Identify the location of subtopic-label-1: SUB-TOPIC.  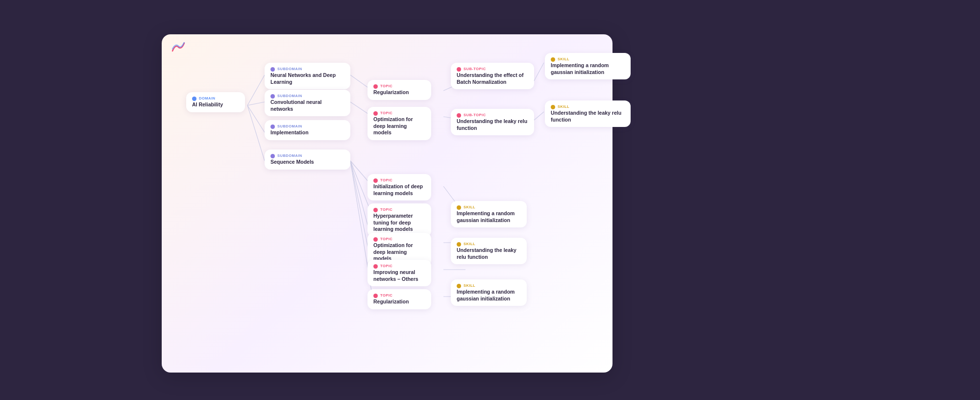
(475, 115).